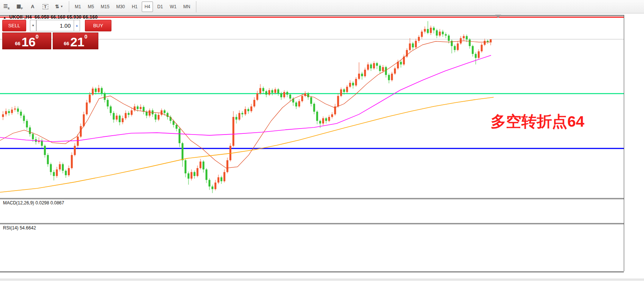 Image resolution: width=644 pixels, height=281 pixels. Describe the element at coordinates (160, 7) in the screenshot. I see `timeframe-d1: D1` at that location.